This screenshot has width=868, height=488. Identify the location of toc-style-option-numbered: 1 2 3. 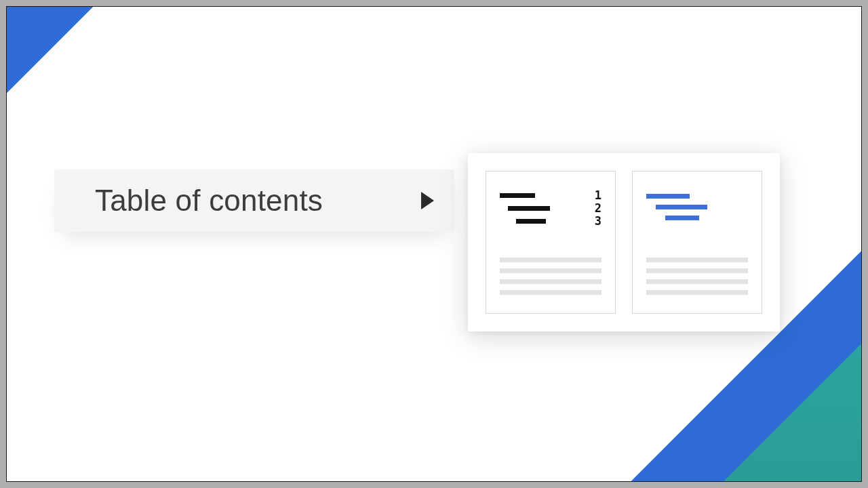
(551, 243).